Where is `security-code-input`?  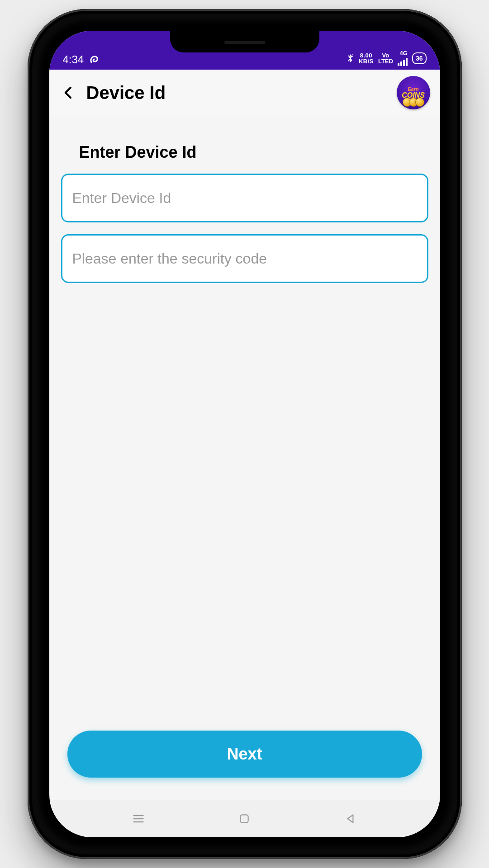
security-code-input is located at coordinates (245, 259).